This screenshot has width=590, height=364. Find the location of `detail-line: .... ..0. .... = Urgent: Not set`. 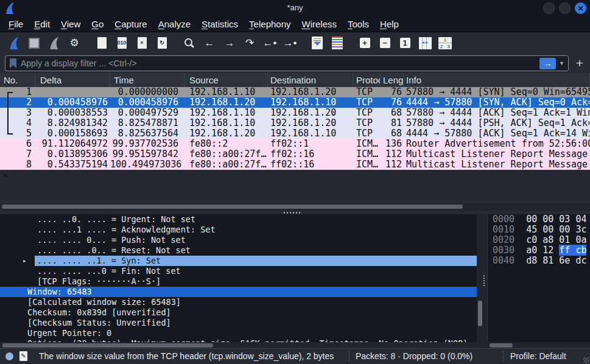

detail-line: .... ..0. .... = Urgent: Not set is located at coordinates (239, 219).